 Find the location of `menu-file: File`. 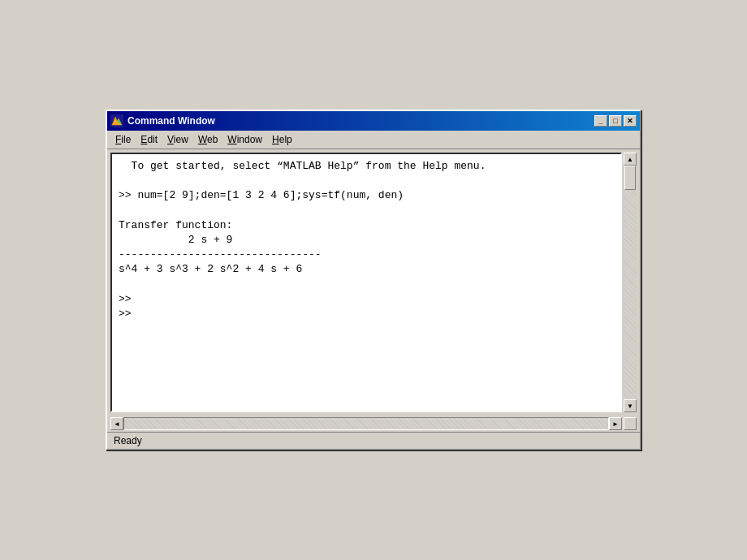

menu-file: File is located at coordinates (123, 140).